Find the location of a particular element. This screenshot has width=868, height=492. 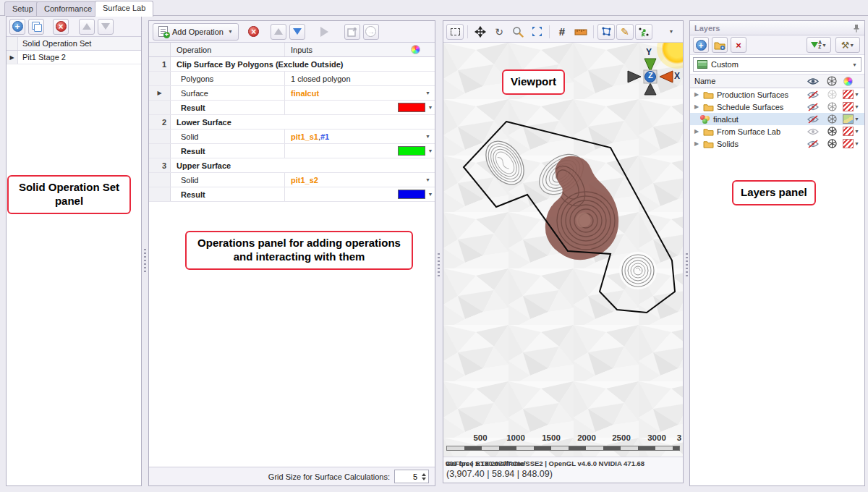

splitter-left is located at coordinates (145, 251).